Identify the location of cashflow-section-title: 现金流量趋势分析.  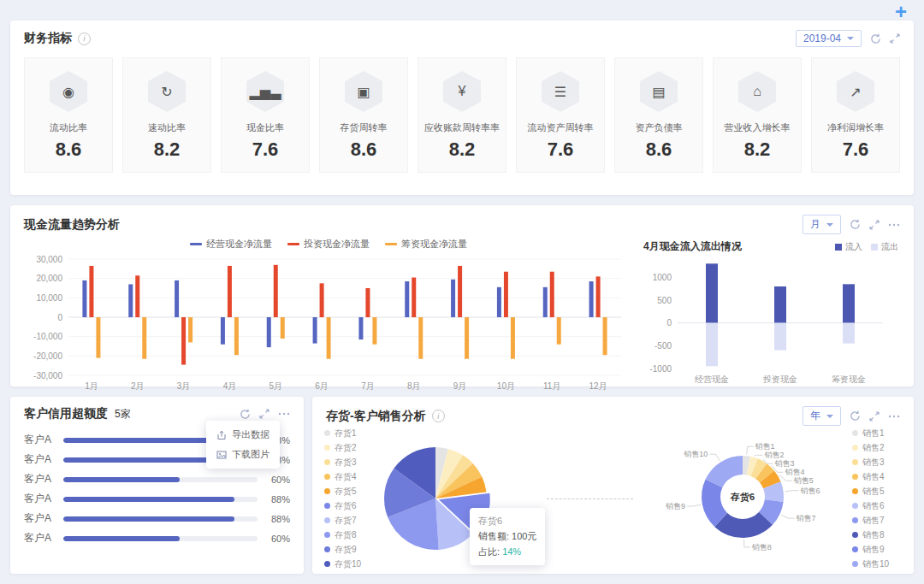
(72, 225).